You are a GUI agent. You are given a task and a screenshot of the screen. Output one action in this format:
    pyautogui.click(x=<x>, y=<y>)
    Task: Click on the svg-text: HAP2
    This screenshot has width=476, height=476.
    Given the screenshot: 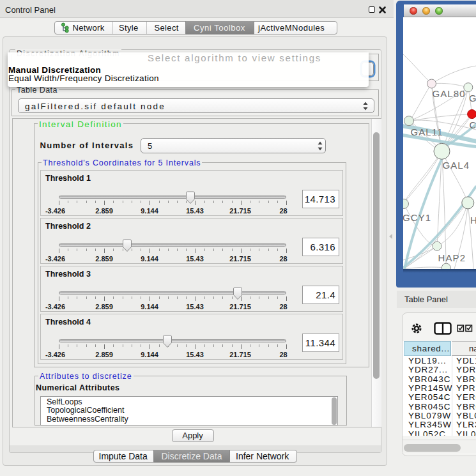 What is the action you would take?
    pyautogui.click(x=452, y=258)
    